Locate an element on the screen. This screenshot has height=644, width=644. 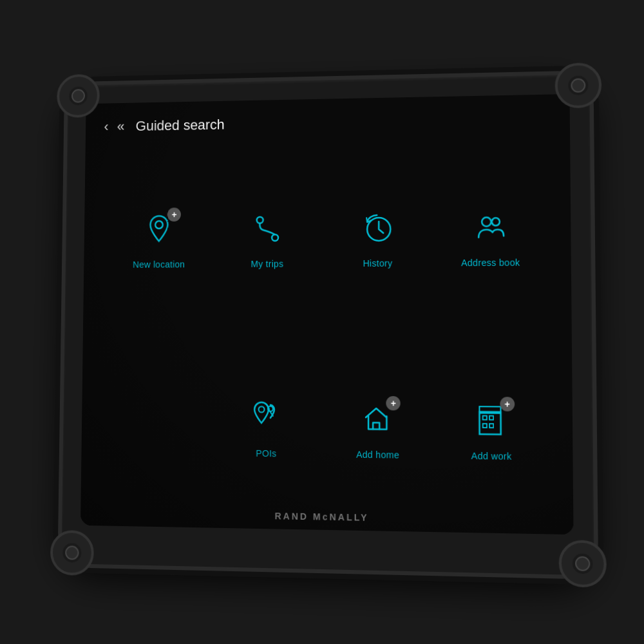
history-label: History is located at coordinates (378, 263).